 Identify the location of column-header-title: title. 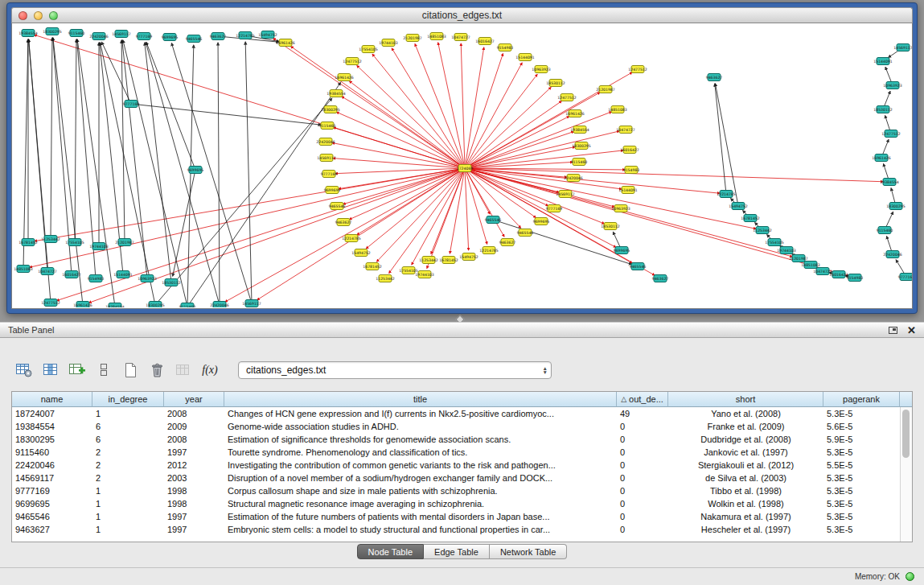
(421, 399).